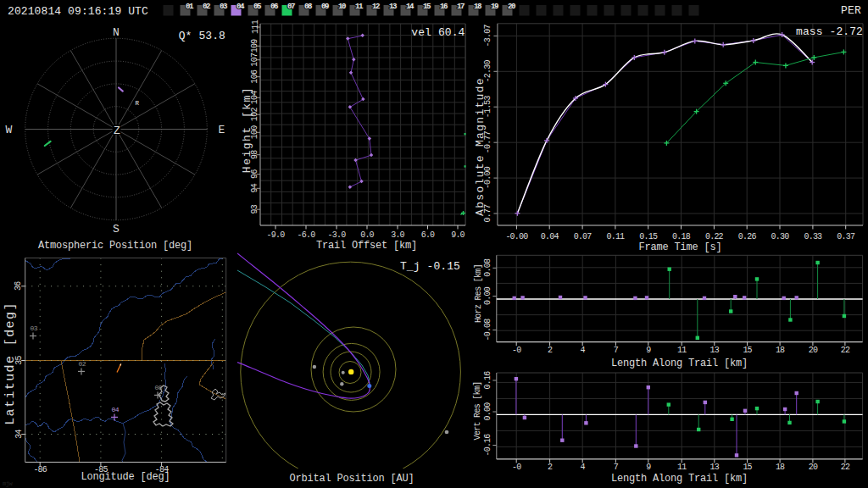 This screenshot has width=868, height=488. Describe the element at coordinates (488, 380) in the screenshot. I see `svg-text: 0.16` at that location.